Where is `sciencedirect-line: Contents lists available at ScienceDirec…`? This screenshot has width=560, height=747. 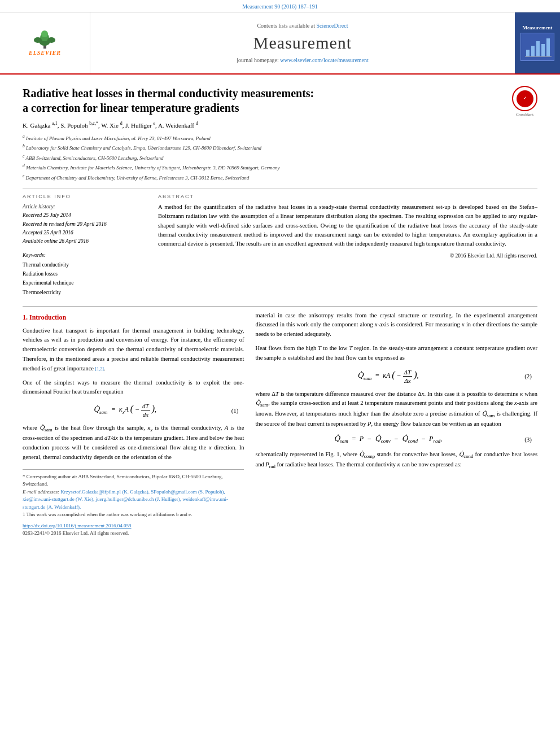
sciencedirect-line: Contents lists available at ScienceDirec… is located at coordinates (303, 26).